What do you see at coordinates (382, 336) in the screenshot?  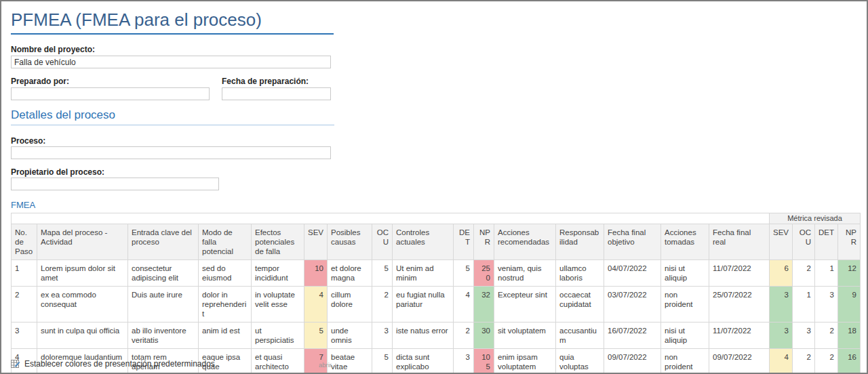 I see `cell-ocu: 3` at bounding box center [382, 336].